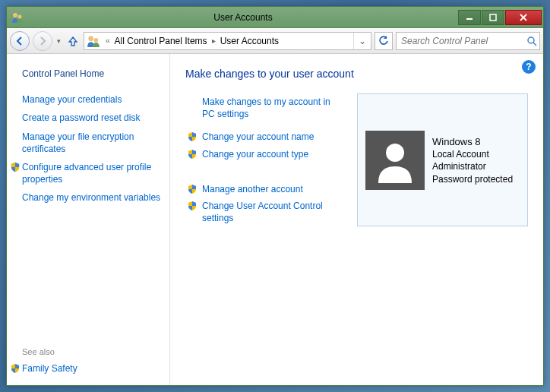 Image resolution: width=550 pixels, height=392 pixels. What do you see at coordinates (473, 179) in the screenshot?
I see `account-pw-status: Password protected` at bounding box center [473, 179].